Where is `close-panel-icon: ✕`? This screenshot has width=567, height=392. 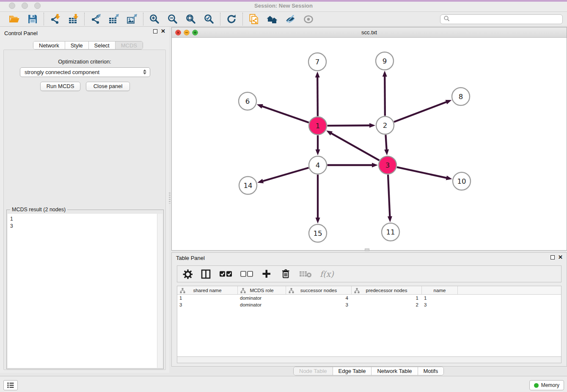 close-panel-icon: ✕ is located at coordinates (163, 31).